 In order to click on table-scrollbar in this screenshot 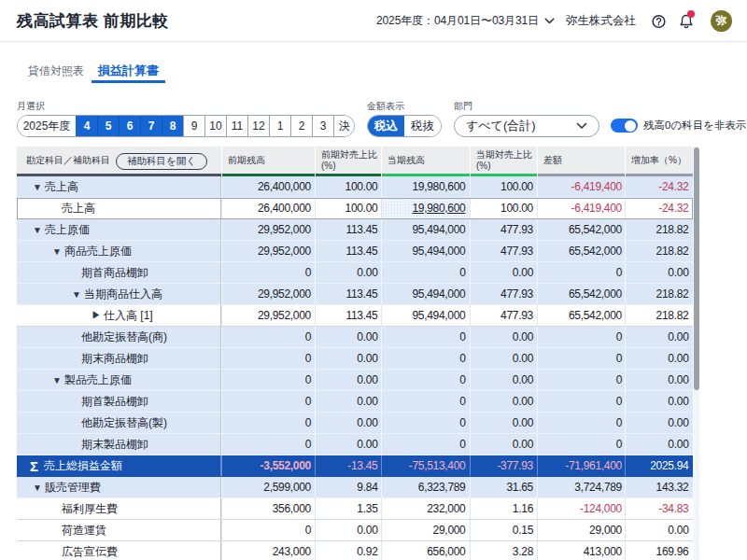, I will do `click(697, 353)`.